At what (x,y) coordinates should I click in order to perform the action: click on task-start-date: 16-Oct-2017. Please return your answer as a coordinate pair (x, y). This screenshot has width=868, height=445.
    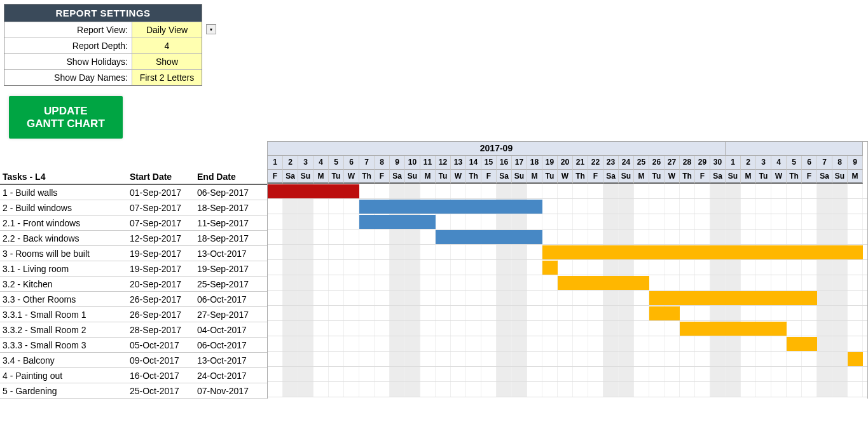
    Looking at the image, I should click on (161, 376).